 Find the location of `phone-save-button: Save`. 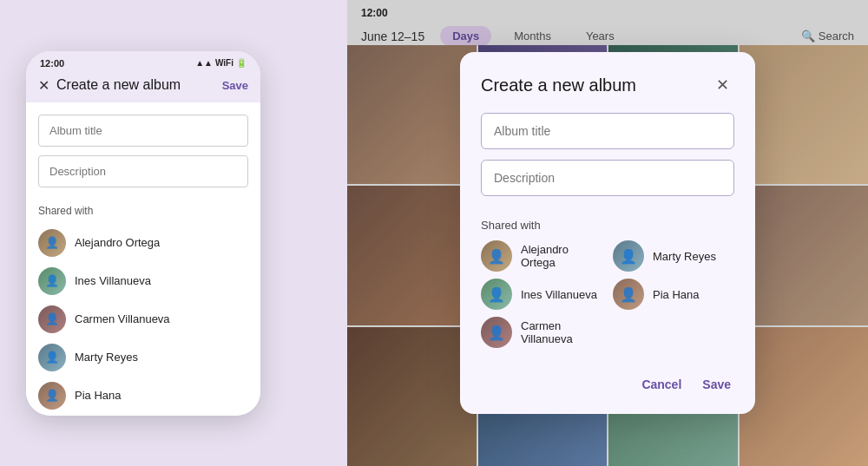

phone-save-button: Save is located at coordinates (235, 85).